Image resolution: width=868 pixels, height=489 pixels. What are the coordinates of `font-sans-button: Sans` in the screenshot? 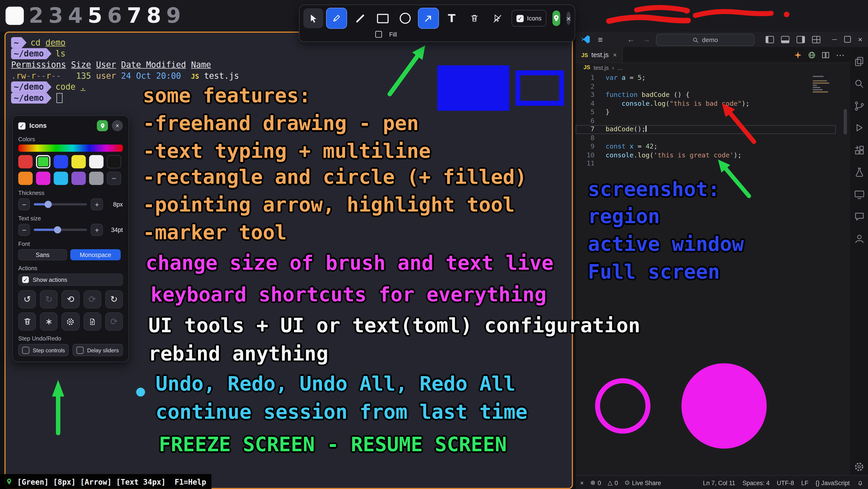 It's located at (42, 255).